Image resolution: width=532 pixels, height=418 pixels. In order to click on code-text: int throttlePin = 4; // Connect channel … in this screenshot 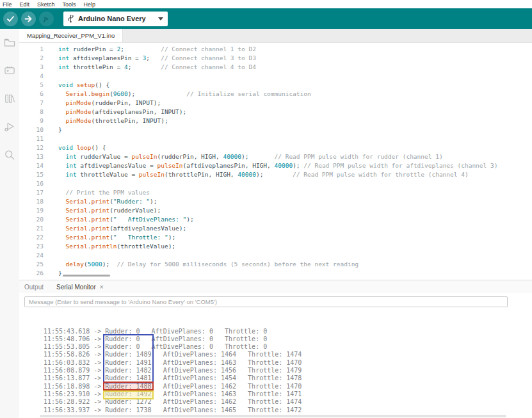, I will do `click(150, 67)`.